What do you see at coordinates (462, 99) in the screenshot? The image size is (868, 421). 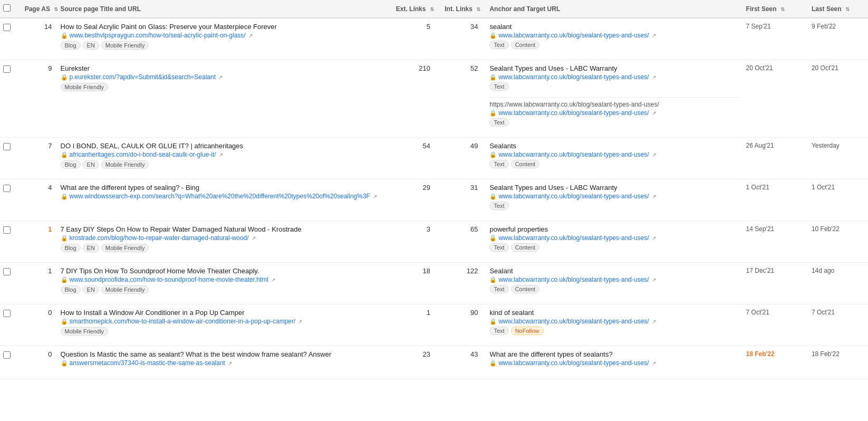 I see `int-links-cell: 52` at bounding box center [462, 99].